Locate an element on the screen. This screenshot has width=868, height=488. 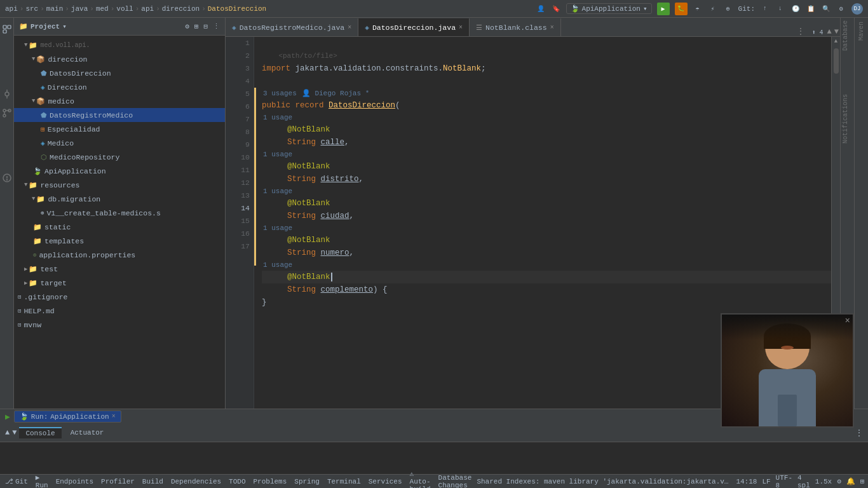
nav-down-icon: ▼ is located at coordinates (836, 32).